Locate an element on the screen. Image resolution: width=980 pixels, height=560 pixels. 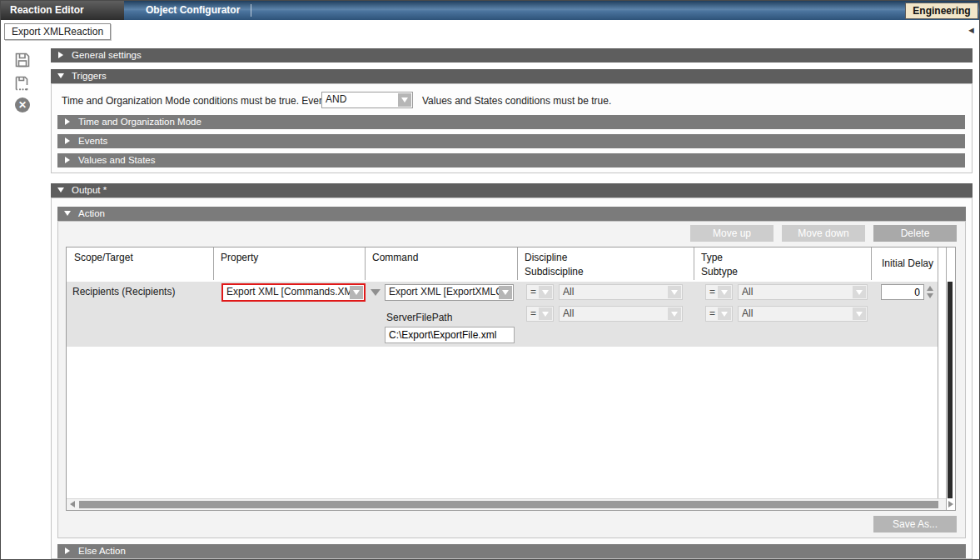
tab-bar-divider is located at coordinates (251, 10).